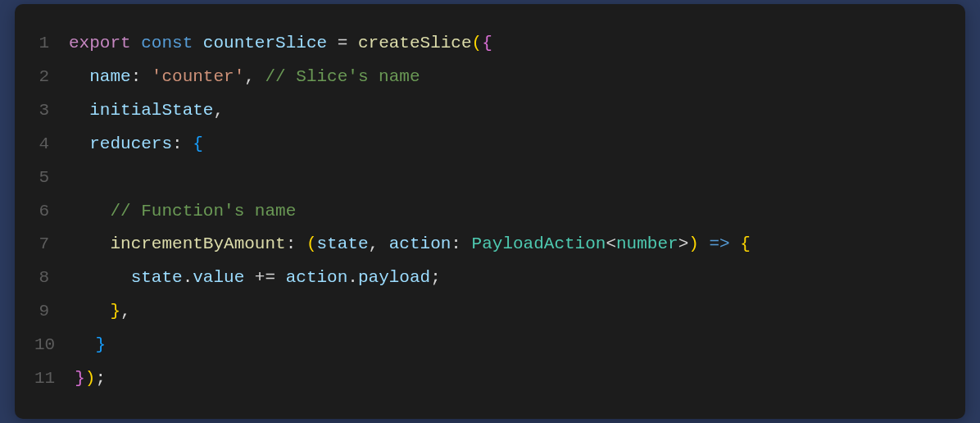 This screenshot has height=423, width=980. I want to click on code-content: }, so click(90, 346).